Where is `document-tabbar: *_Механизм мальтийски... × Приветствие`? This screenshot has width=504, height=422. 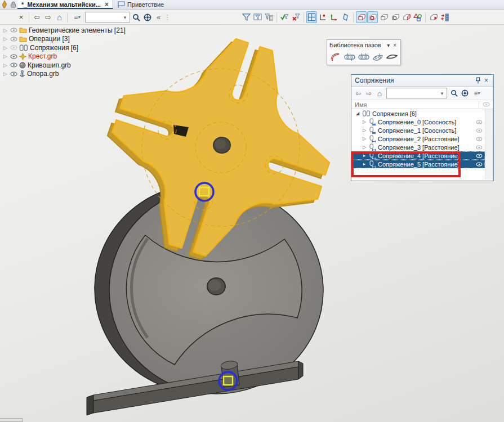 document-tabbar: *_Механизм мальтийски... × Приветствие is located at coordinates (252, 5).